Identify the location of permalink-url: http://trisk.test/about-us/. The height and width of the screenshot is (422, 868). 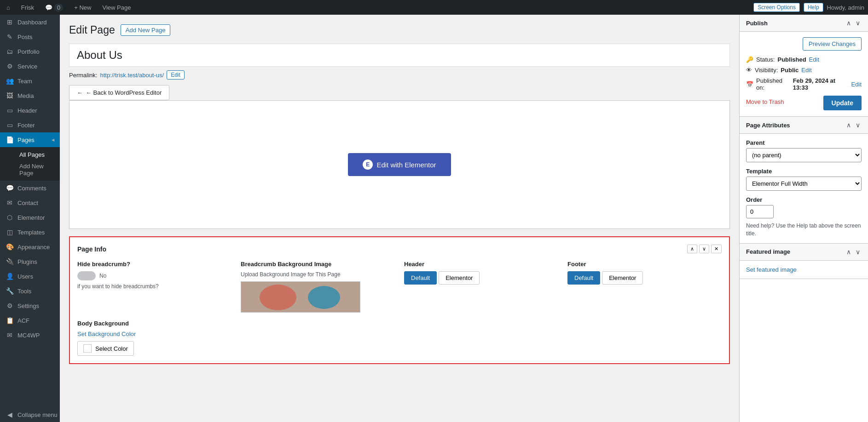
(132, 75).